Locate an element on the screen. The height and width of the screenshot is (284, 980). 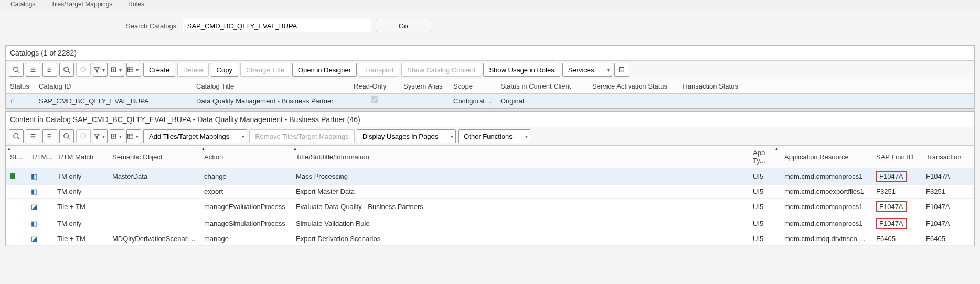
trans-cell: F3251 is located at coordinates (948, 192).